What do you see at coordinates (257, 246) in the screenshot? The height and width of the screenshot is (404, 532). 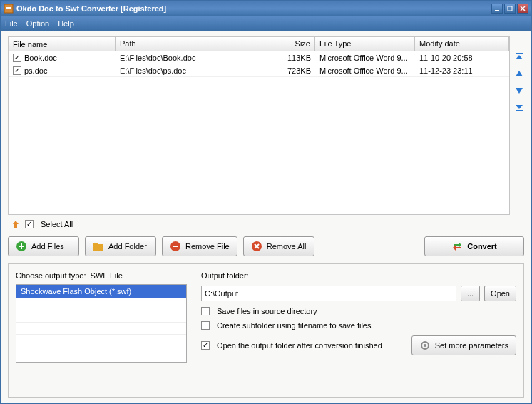 I see `x-icon` at bounding box center [257, 246].